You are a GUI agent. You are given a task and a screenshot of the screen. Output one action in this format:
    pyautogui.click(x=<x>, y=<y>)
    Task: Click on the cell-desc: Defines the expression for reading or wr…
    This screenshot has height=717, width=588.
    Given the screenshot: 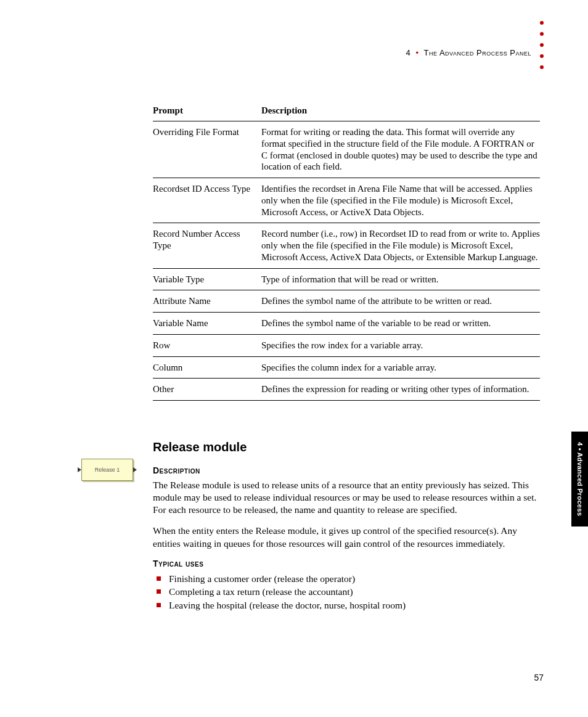 What is the action you would take?
    pyautogui.click(x=401, y=390)
    